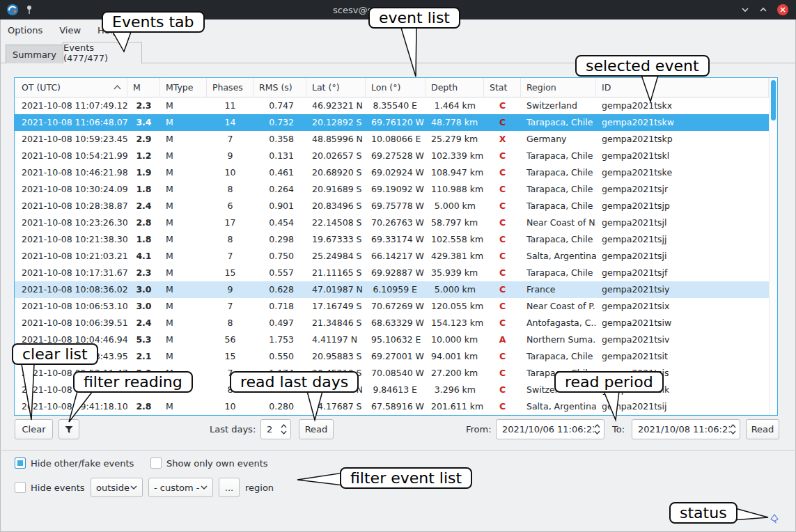  What do you see at coordinates (70, 31) in the screenshot?
I see `menu-view: View` at bounding box center [70, 31].